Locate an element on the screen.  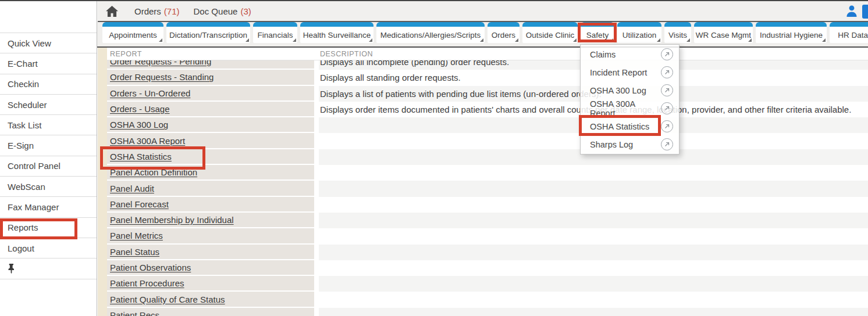
report-column-header: REPORT is located at coordinates (213, 54).